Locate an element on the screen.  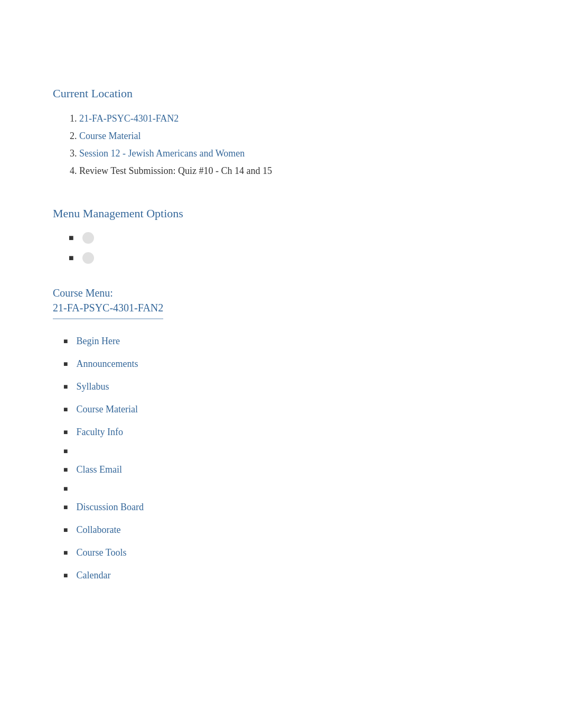
course-menu-title-line2: 21-FA-PSYC-4301-FAN2 is located at coordinates (108, 308).